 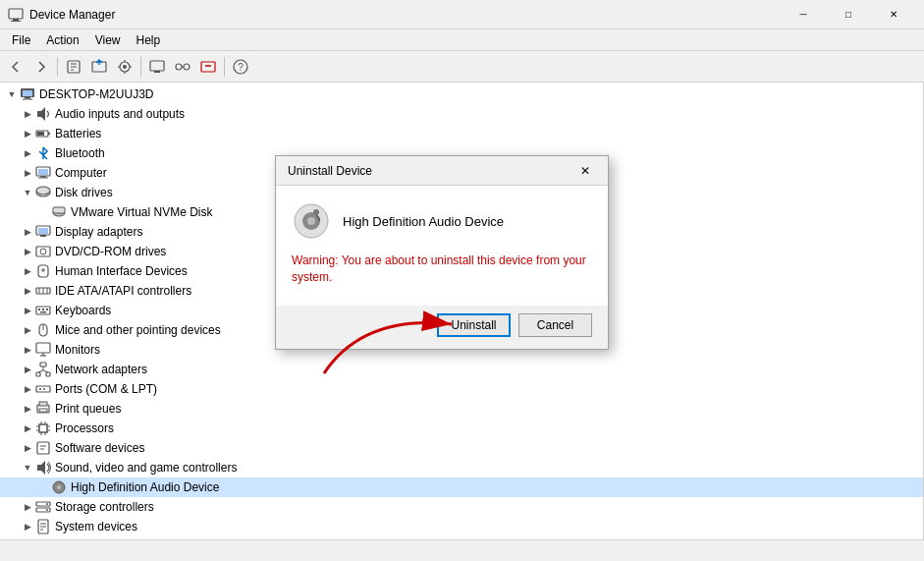 What do you see at coordinates (462, 389) in the screenshot?
I see `tree-item: ▶Ports (COM & LPT)` at bounding box center [462, 389].